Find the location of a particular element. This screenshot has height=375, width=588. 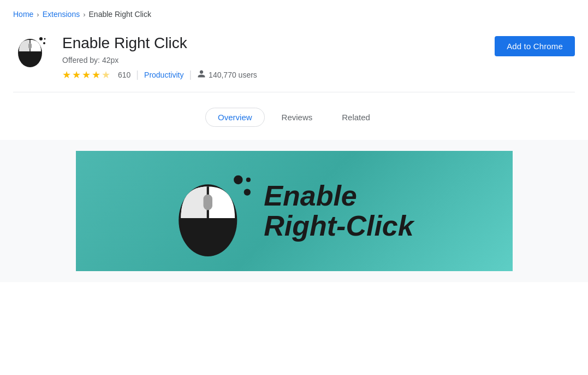

header-left: Enable Right Click Offered by: 42px ★ ★ … is located at coordinates (135, 56).